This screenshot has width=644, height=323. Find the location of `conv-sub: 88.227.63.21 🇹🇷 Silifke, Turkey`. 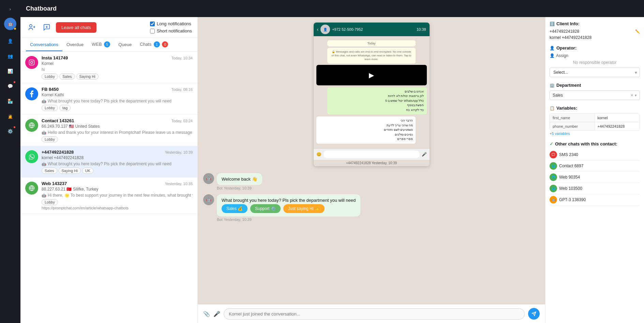

conv-sub: 88.227.63.21 🇹🇷 Silifke, Turkey is located at coordinates (117, 189).